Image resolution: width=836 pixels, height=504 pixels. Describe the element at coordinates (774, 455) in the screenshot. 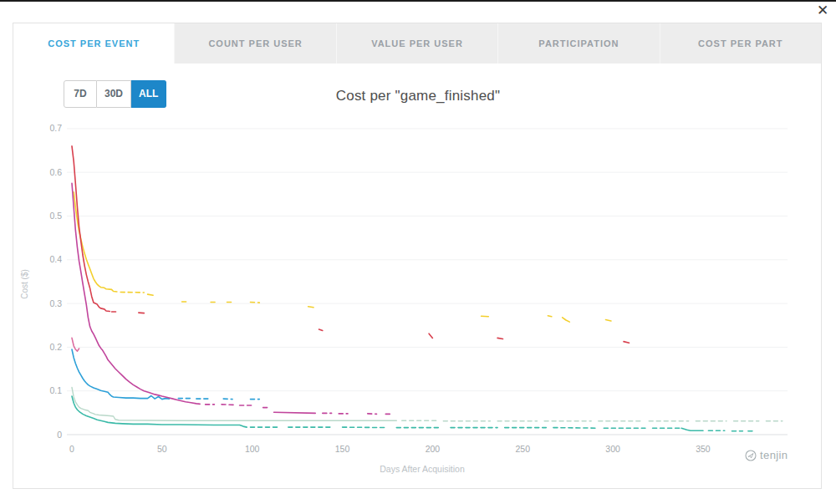

I see `tenjin-logo-text: tenjin` at that location.